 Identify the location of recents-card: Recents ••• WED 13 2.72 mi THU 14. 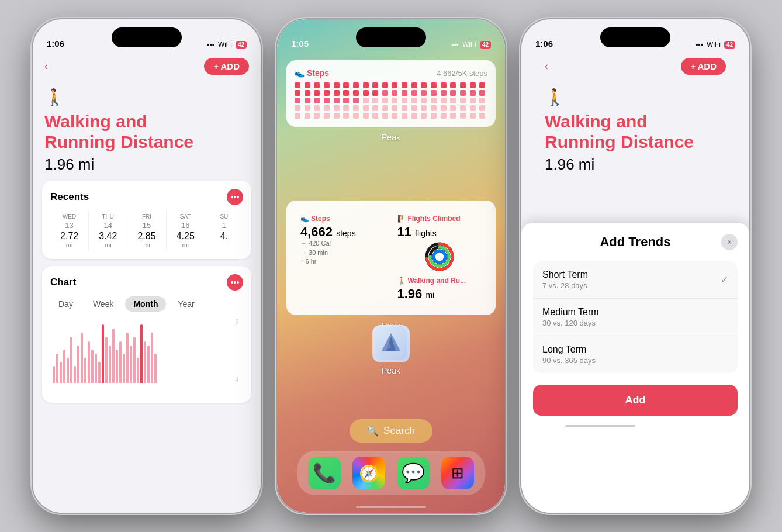
(147, 220).